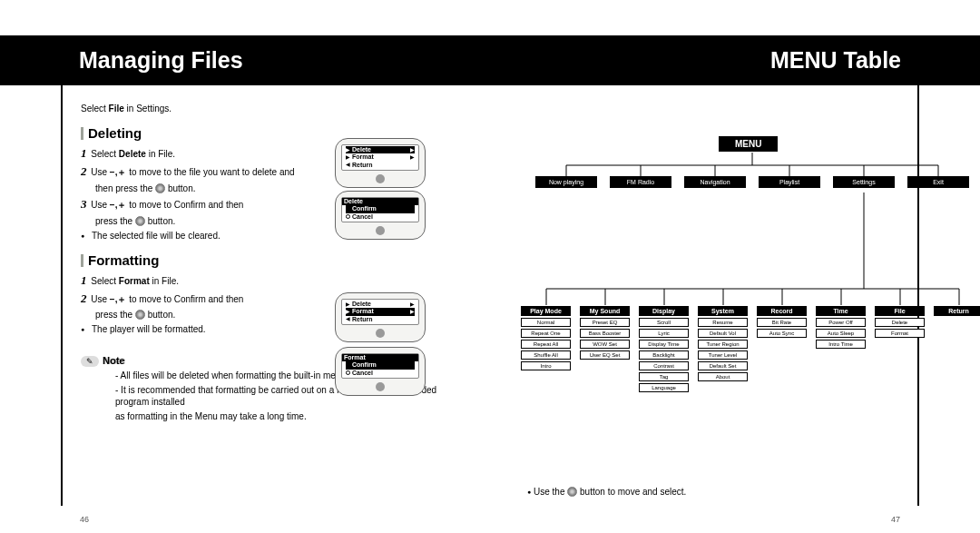  I want to click on device-screen-3: ▶ Delete▶▶ Format▶◀ Return, so click(380, 318).